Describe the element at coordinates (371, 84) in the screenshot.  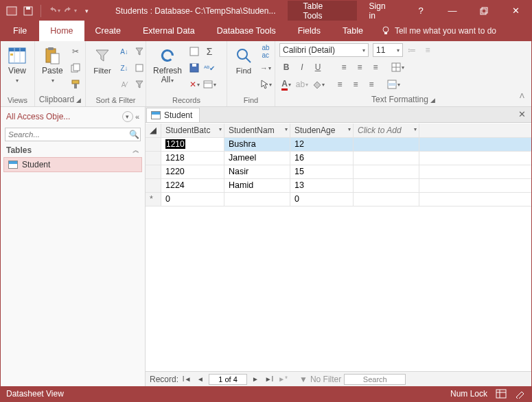
I see `decrease-indent-icon: ≡` at that location.